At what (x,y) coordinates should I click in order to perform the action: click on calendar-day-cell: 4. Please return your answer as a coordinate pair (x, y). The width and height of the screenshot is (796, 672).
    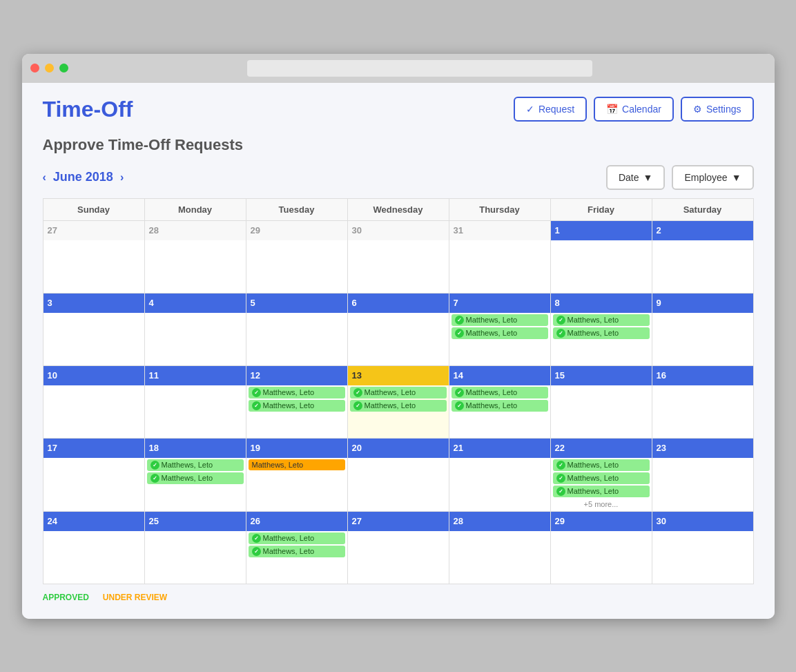
    Looking at the image, I should click on (195, 329).